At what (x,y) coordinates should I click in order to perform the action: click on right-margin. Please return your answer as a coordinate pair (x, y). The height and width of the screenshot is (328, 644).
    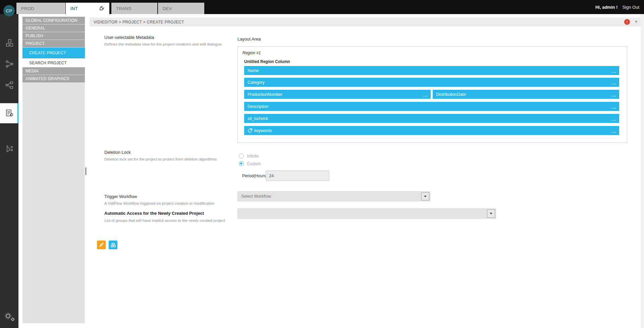
    Looking at the image, I should click on (642, 171).